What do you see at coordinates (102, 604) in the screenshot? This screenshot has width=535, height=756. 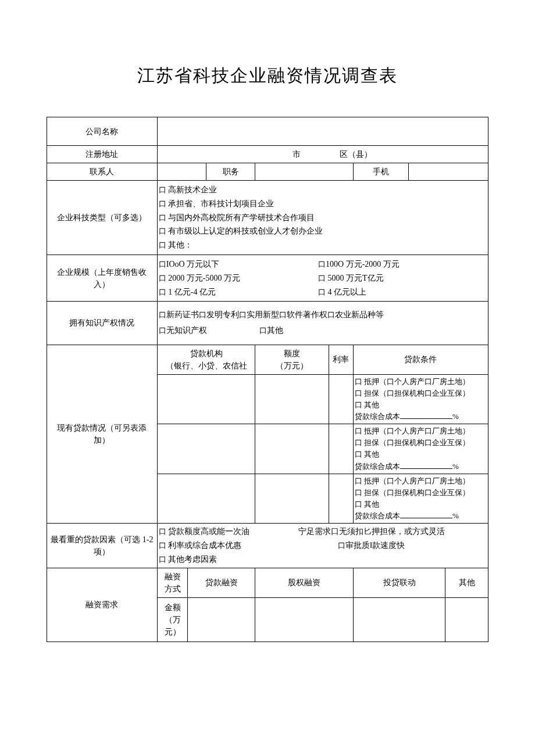 I see `label-demand: 融资需求` at bounding box center [102, 604].